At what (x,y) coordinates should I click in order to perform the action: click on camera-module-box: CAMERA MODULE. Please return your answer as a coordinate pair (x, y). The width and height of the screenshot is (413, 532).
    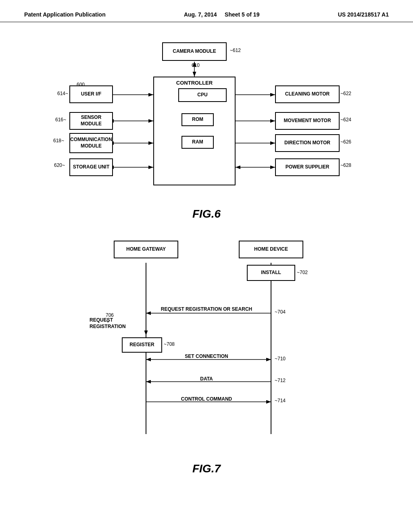
    Looking at the image, I should click on (194, 52).